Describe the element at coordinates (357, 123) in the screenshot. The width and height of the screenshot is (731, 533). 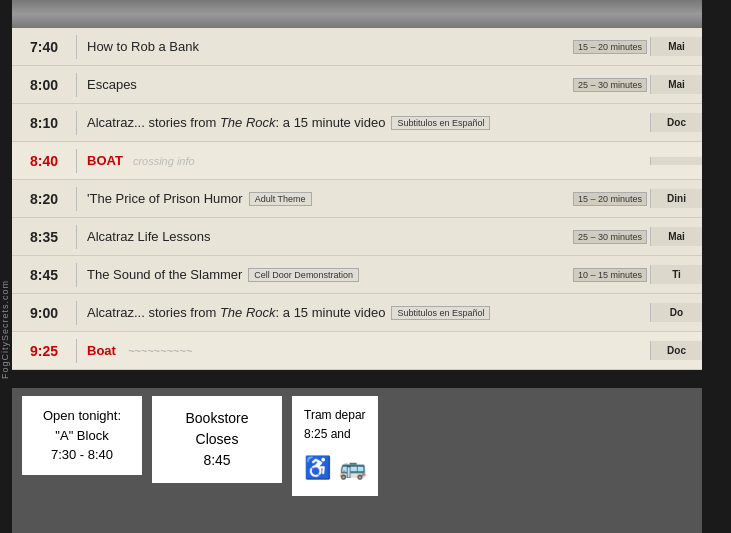
I see `table-row: 8:10 Alcatraz... stories from The Rock: …` at that location.